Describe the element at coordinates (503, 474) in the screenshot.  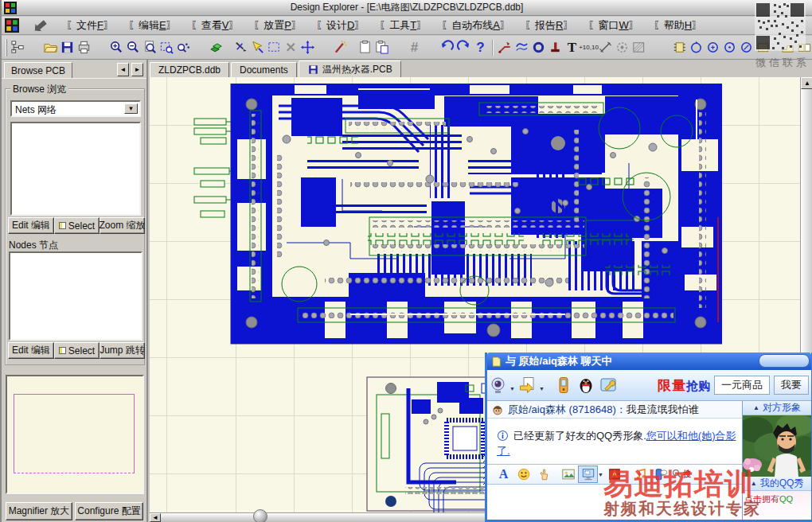
I see `font-icon: A` at that location.